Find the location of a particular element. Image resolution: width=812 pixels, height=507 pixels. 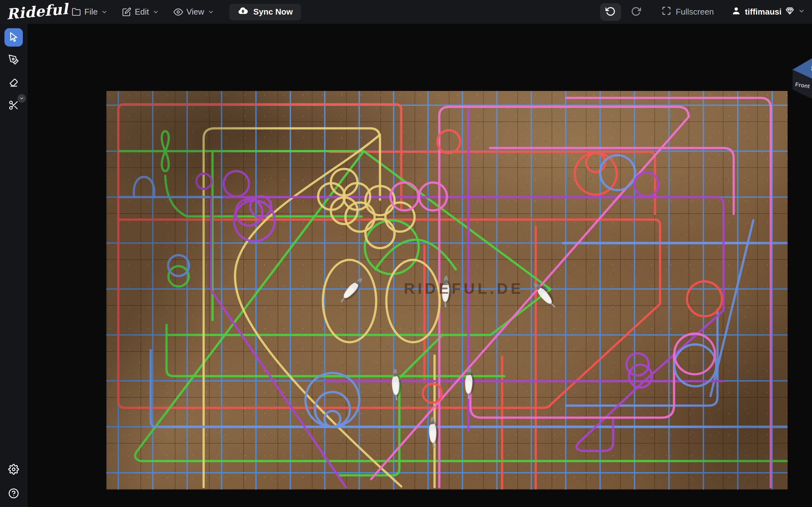

topbar-right-group: Fullscreen tiffimausi is located at coordinates (703, 12).